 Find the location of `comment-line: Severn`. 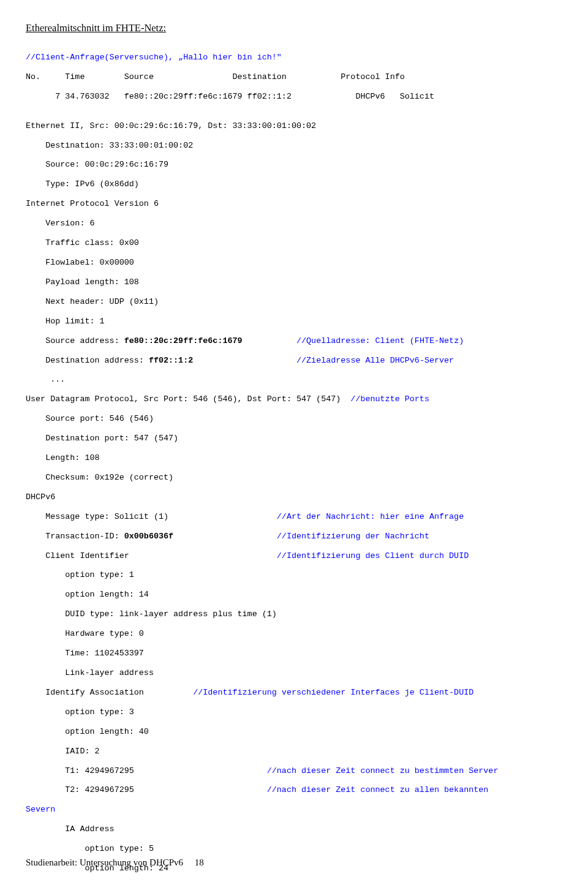

comment-line: Severn is located at coordinates (294, 810).